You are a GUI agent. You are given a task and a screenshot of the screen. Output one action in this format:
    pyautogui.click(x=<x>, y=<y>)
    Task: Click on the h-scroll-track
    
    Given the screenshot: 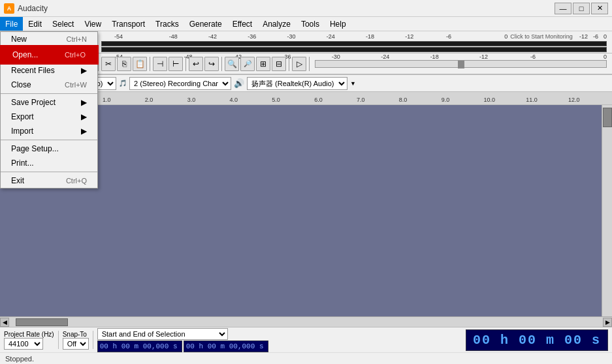 What is the action you would take?
    pyautogui.click(x=306, y=322)
    